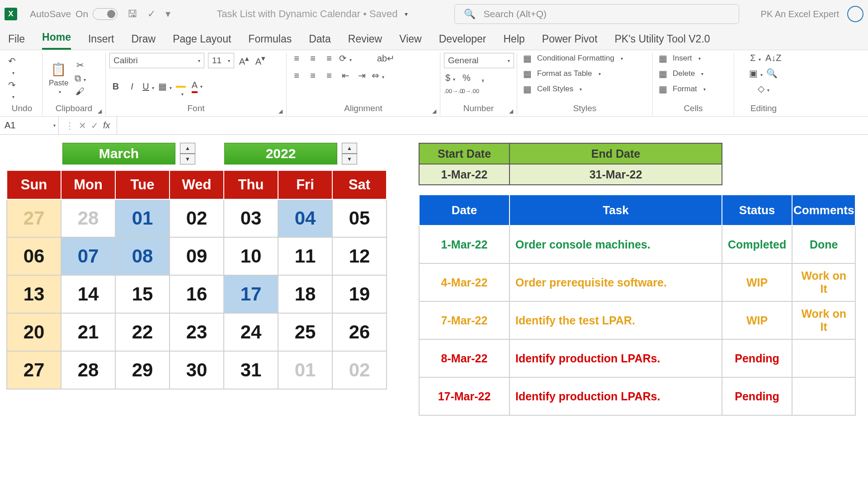 The width and height of the screenshot is (868, 488). Describe the element at coordinates (88, 294) in the screenshot. I see `calendar-cell: 14` at that location.